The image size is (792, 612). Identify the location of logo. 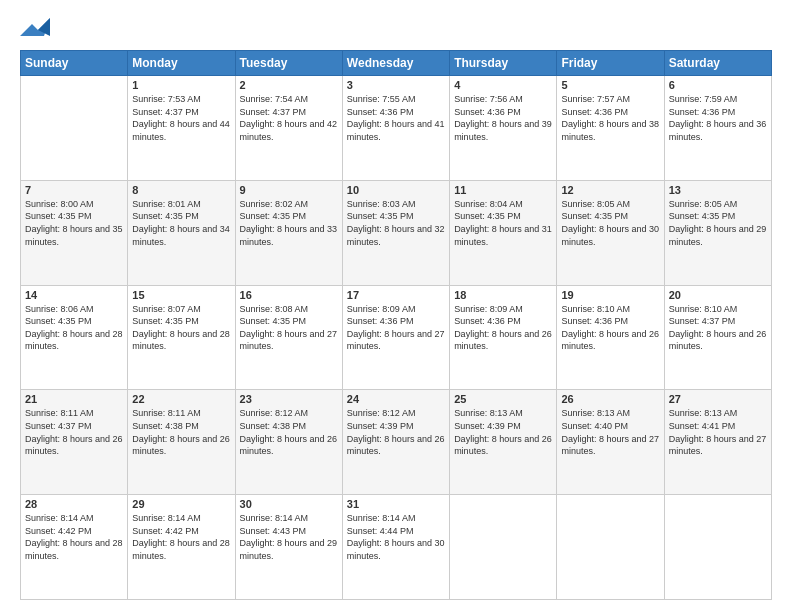
(37, 30).